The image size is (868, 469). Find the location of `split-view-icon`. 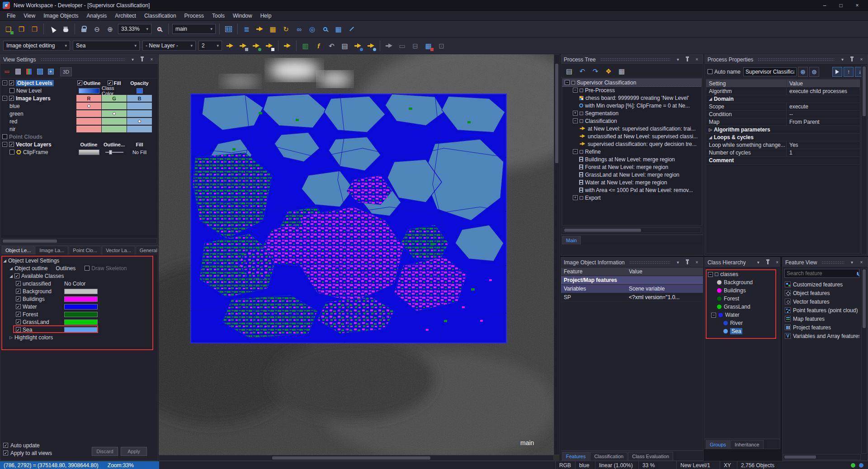

split-view-icon is located at coordinates (229, 29).